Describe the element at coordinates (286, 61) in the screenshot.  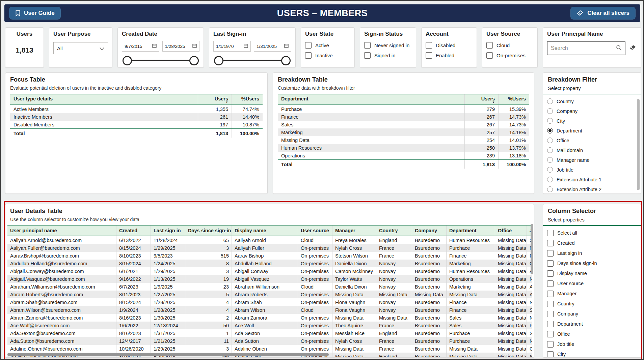
I see `slider-handle-end` at that location.